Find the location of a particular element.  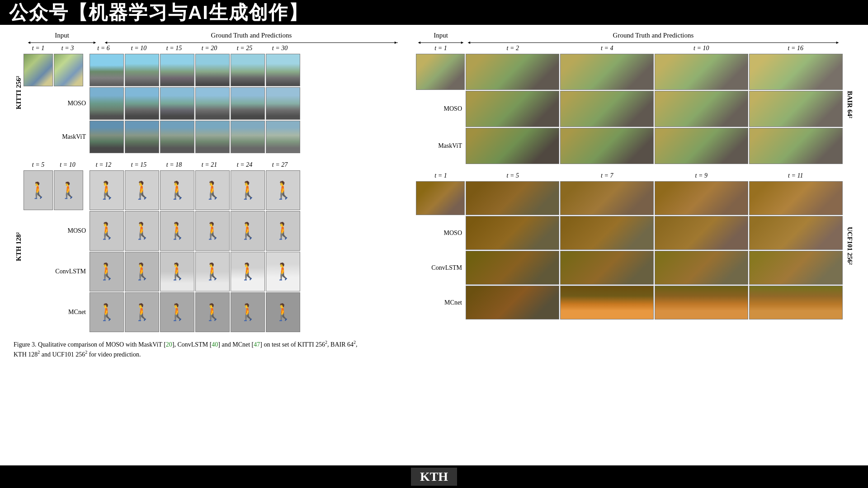

kth-gt-pred-4: 🚶 is located at coordinates (212, 190).